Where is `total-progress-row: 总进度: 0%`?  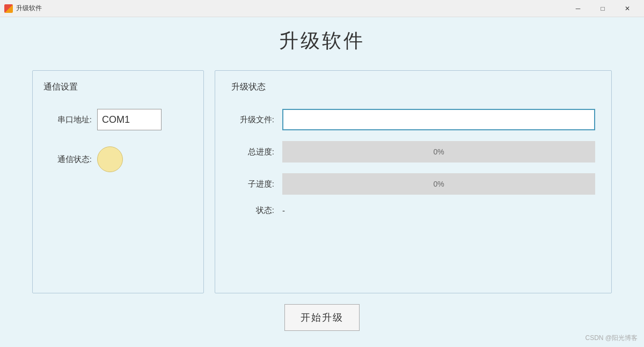 total-progress-row: 总进度: 0% is located at coordinates (413, 152).